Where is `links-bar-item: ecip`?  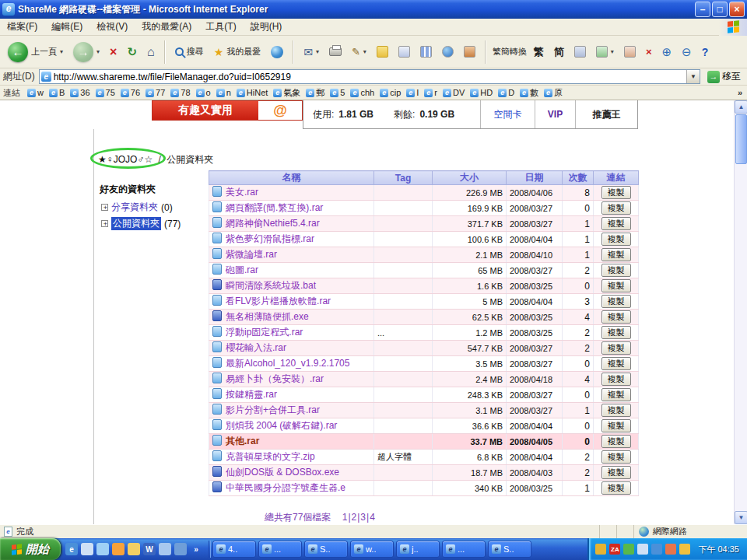
links-bar-item: ecip is located at coordinates (391, 93).